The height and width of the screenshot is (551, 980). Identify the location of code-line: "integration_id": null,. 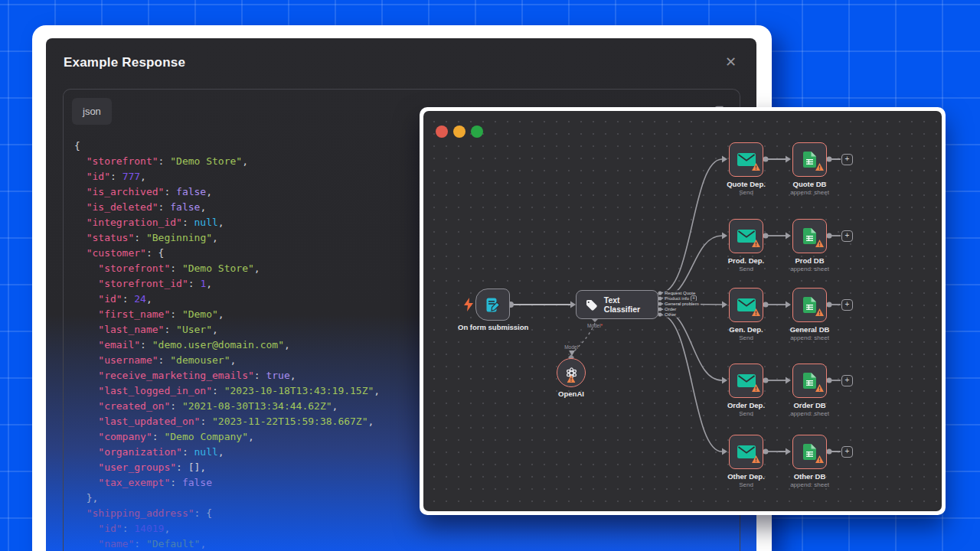
(227, 223).